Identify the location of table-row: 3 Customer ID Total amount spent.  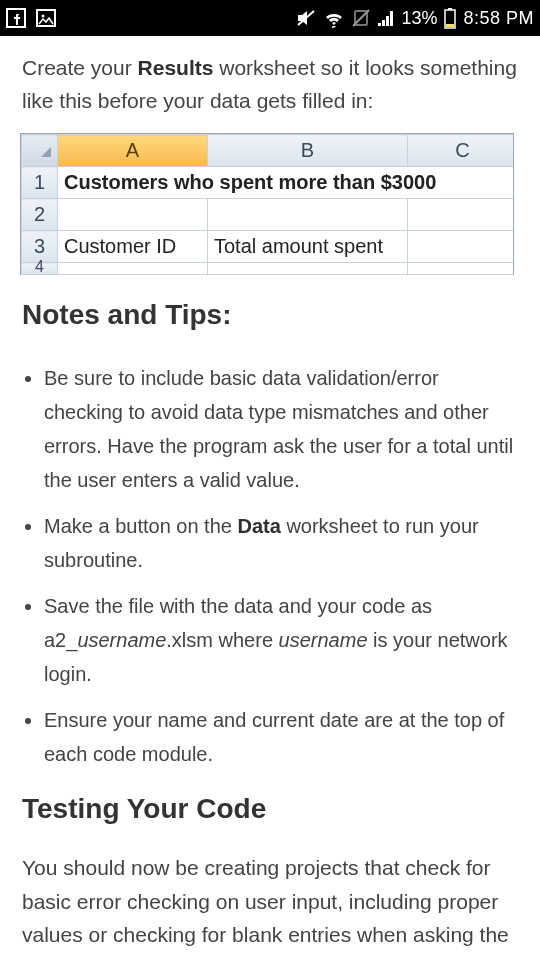
(268, 247).